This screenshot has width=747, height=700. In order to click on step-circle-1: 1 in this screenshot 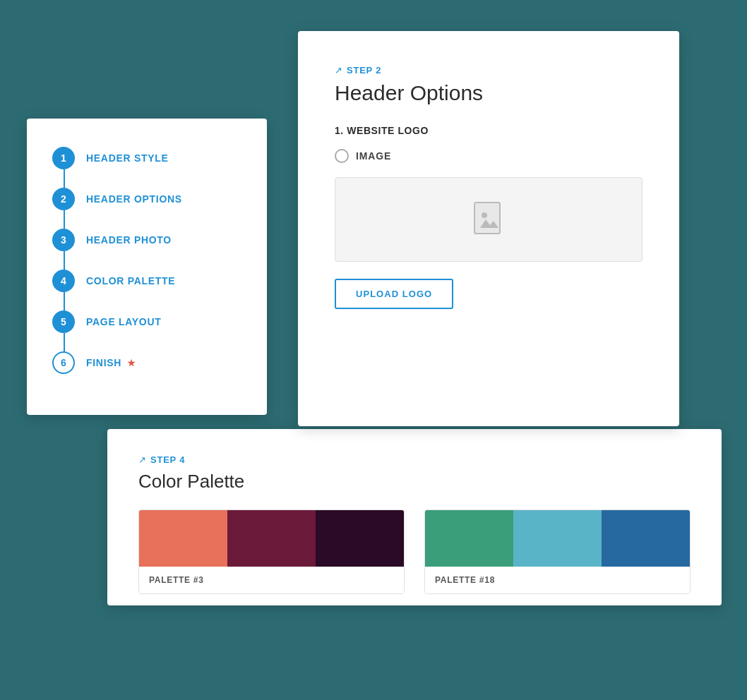, I will do `click(64, 158)`.